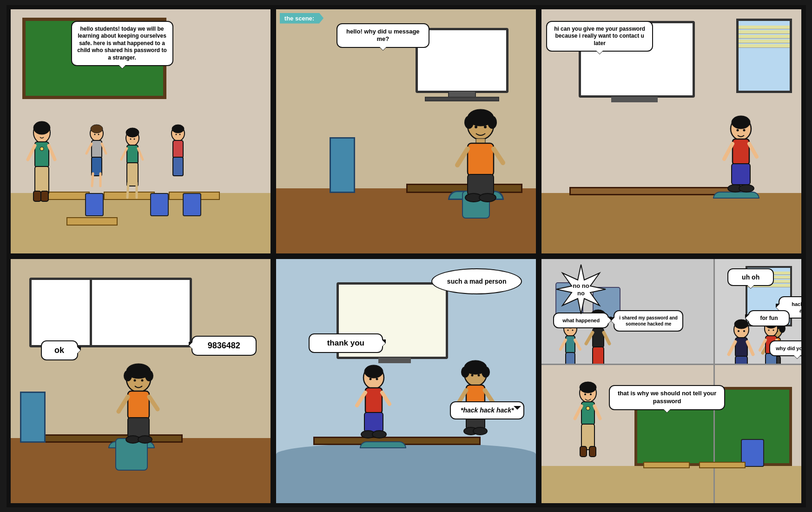 The image size is (812, 512). What do you see at coordinates (374, 406) in the screenshot?
I see `child-character-p5` at bounding box center [374, 406].